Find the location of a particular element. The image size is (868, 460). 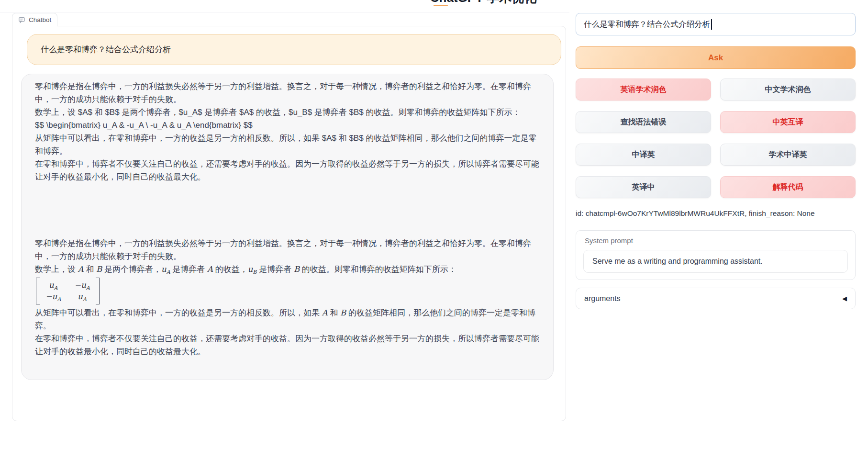

function-button-7: 英译中 is located at coordinates (643, 187).